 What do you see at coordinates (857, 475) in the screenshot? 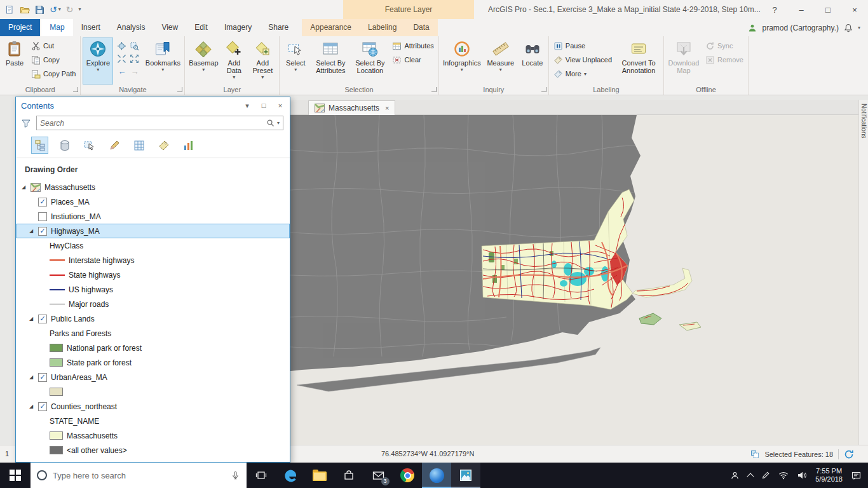
I see `action-center-icon` at bounding box center [857, 475].